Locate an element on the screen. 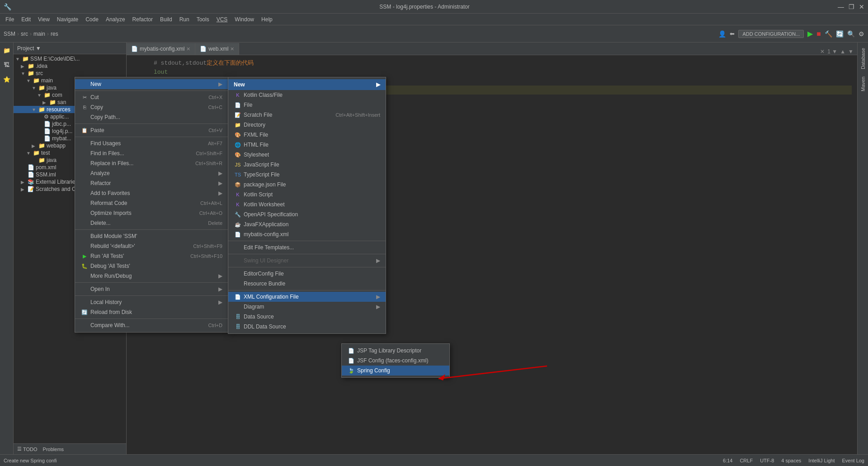  new-fxml: 🎨 FXML File is located at coordinates (307, 135).